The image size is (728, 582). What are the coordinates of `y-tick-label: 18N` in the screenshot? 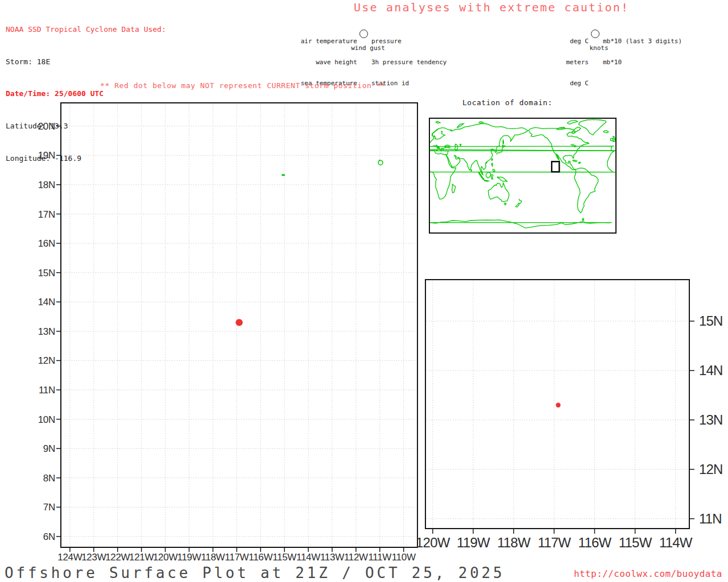 It's located at (47, 185).